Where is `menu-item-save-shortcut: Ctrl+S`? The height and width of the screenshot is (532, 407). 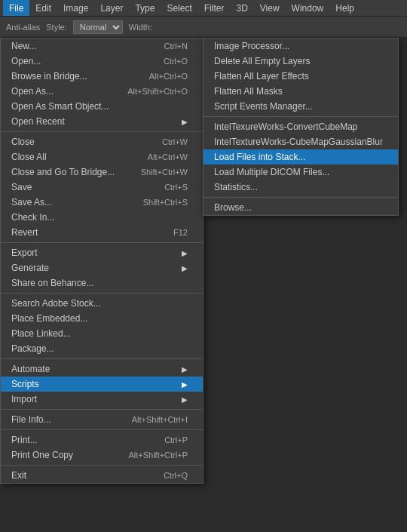
menu-item-save-shortcut: Ctrl+S is located at coordinates (176, 187).